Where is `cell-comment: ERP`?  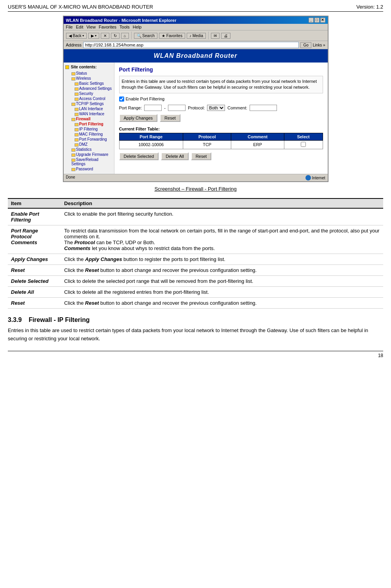 cell-comment: ERP is located at coordinates (258, 145).